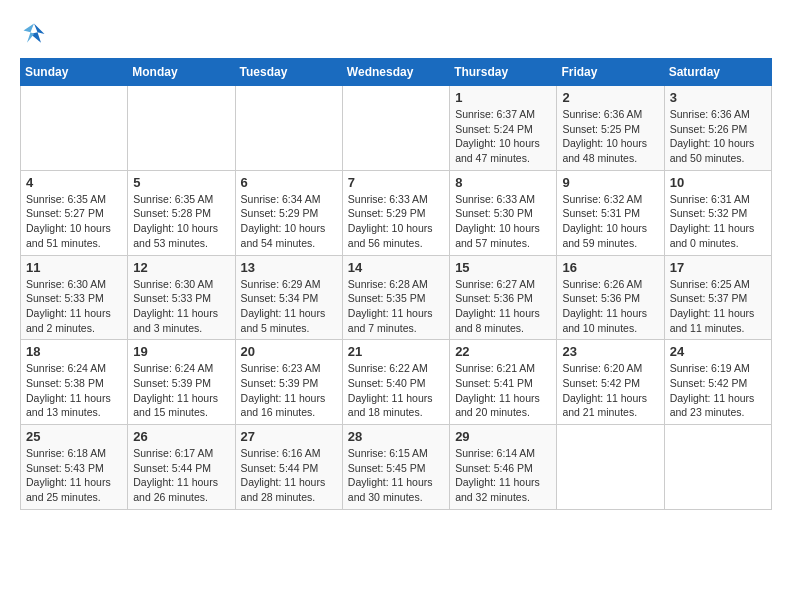  I want to click on day-info: Sunrise: 6:20 AM Sunset: 5:42 PM Dayligh…, so click(610, 390).